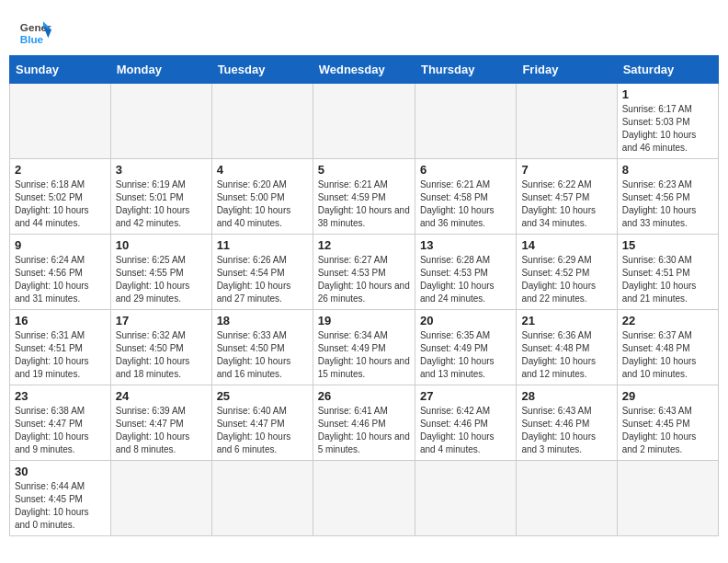 The width and height of the screenshot is (728, 563). I want to click on day-info: Sunrise: 6:29 AM Sunset: 4:52 PM Dayligh…, so click(566, 280).